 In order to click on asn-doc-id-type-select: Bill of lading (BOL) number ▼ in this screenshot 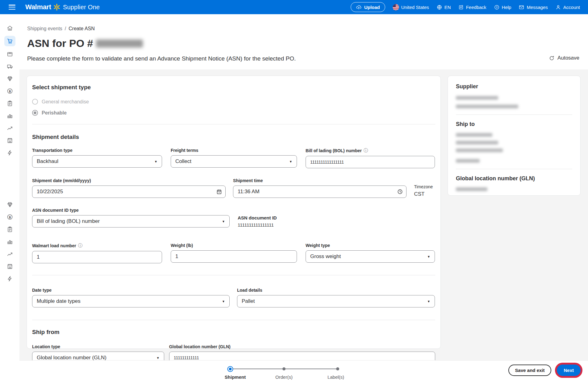, I will do `click(131, 221)`.